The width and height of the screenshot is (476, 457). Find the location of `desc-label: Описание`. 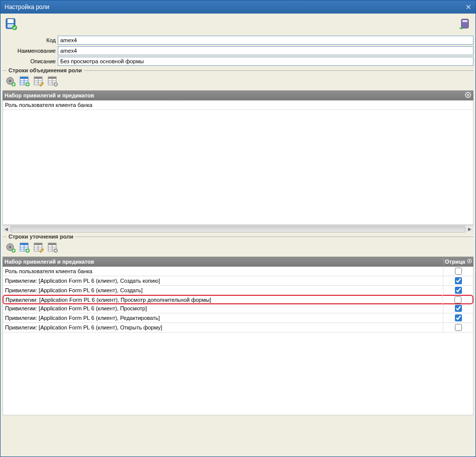

desc-label: Описание is located at coordinates (30, 61).